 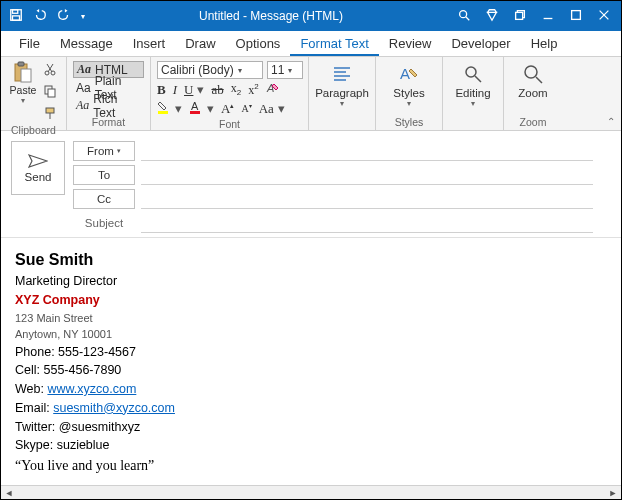 What do you see at coordinates (473, 84) in the screenshot?
I see `editing-button: Editing ▾` at bounding box center [473, 84].